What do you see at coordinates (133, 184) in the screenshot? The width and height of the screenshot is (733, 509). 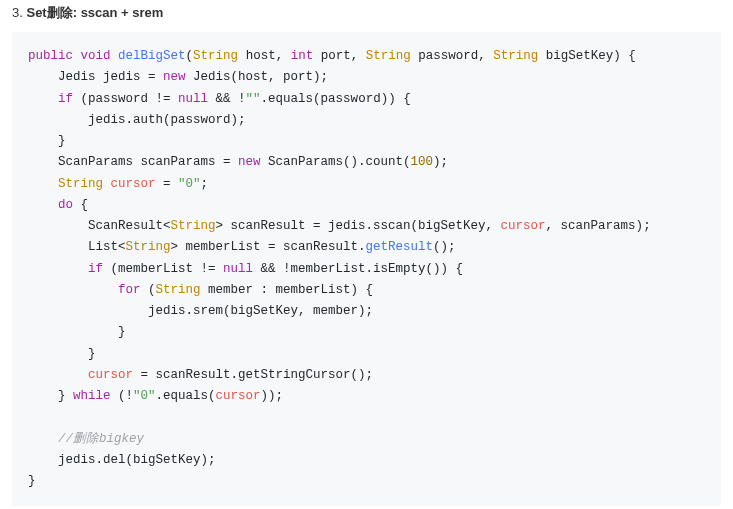 I see `code-line: String cursor = "0";` at bounding box center [133, 184].